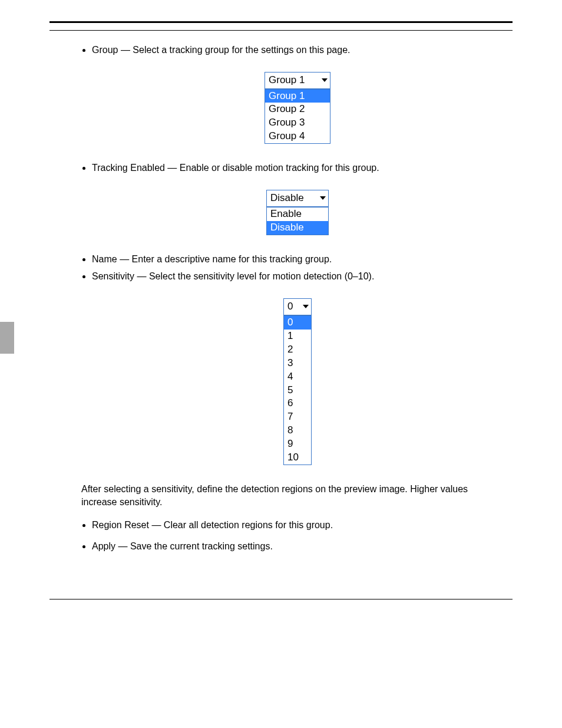  What do you see at coordinates (297, 221) in the screenshot?
I see `enable-dropdown-list: EnableDisable` at bounding box center [297, 221].